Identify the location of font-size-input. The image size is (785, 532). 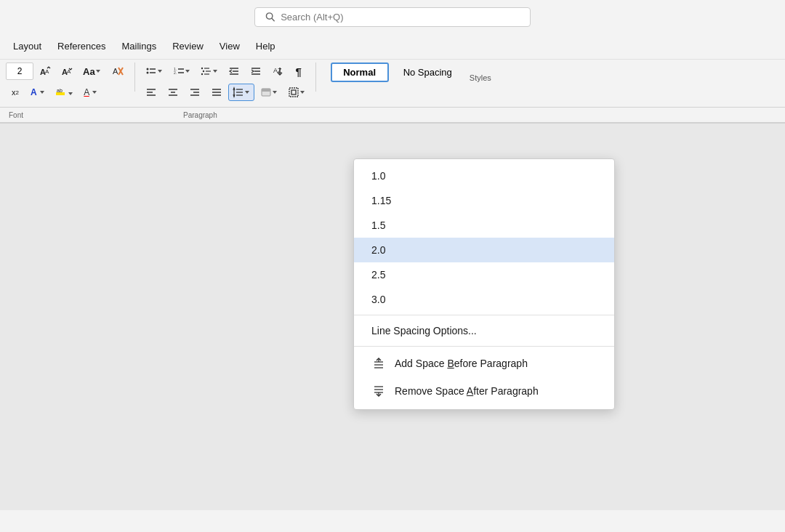
(20, 71).